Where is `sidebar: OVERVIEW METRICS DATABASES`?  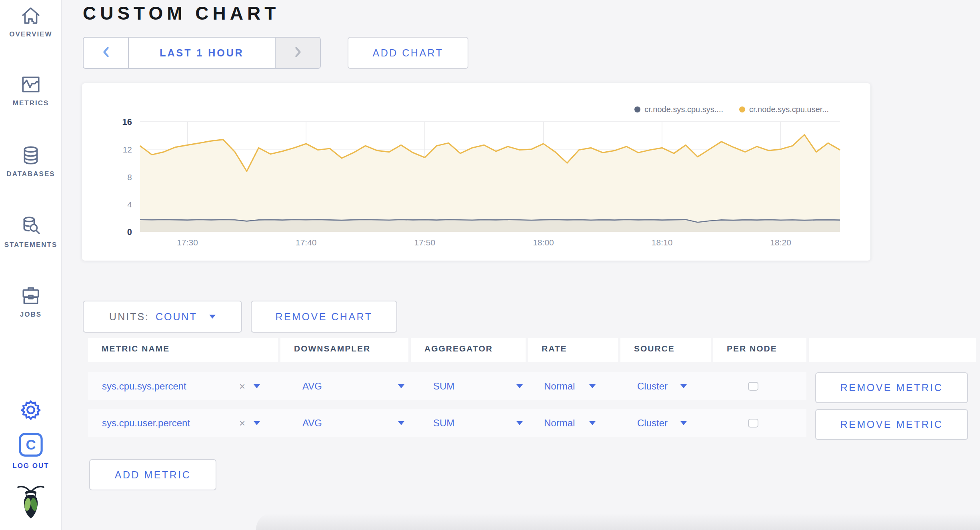
sidebar: OVERVIEW METRICS DATABASES is located at coordinates (31, 265).